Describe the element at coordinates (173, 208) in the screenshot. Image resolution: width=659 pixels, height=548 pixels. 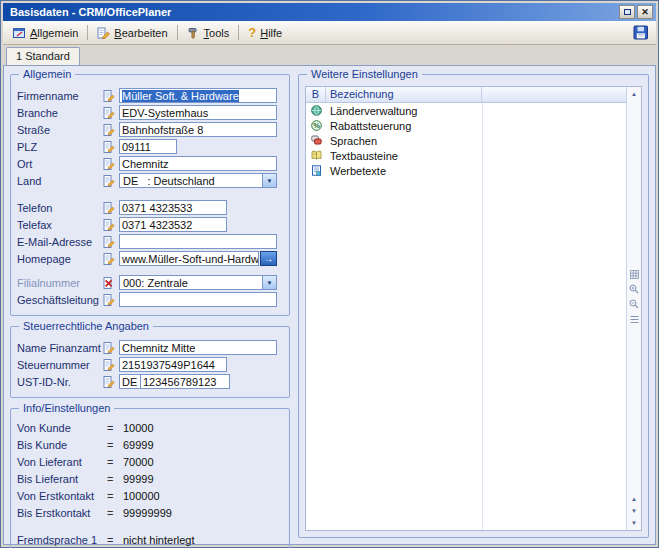
I see `telefon-input: 0371 4323533` at that location.